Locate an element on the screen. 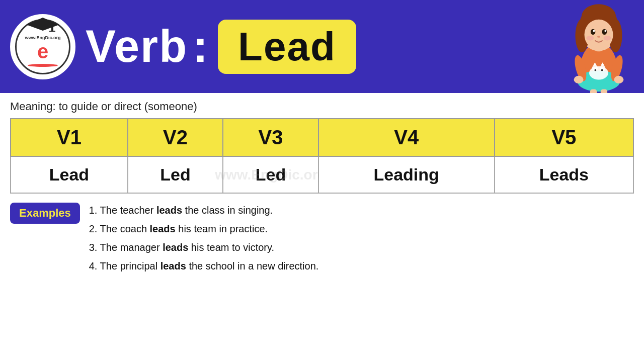  cell-v1: Lead is located at coordinates (69, 175).